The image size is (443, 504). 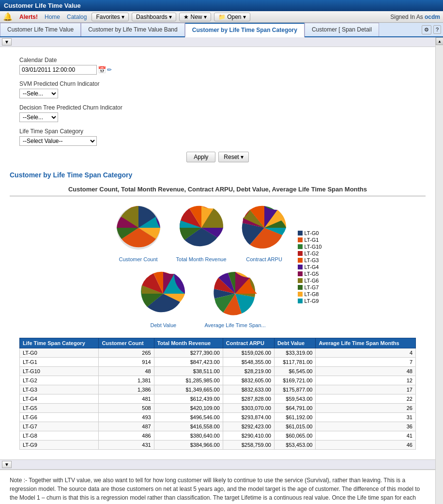 I want to click on cell-avg-span: 31, so click(x=366, y=418).